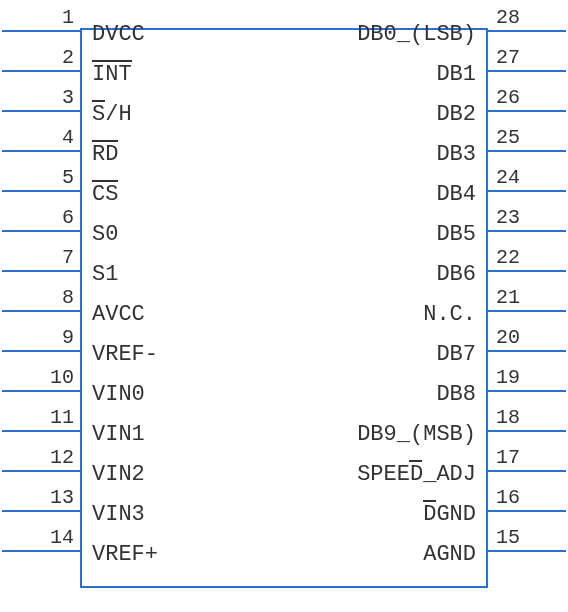 This screenshot has width=568, height=612. Describe the element at coordinates (39, 178) in the screenshot. I see `pin-number: 5` at that location.